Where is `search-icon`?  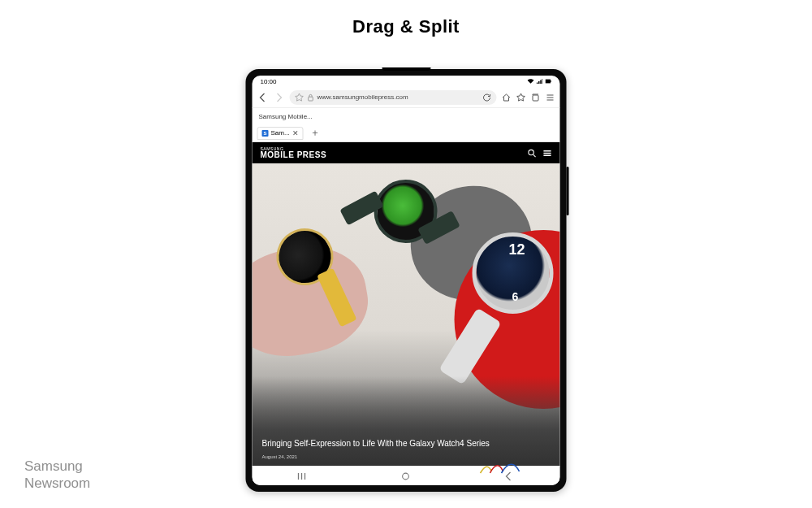
search-icon is located at coordinates (533, 153).